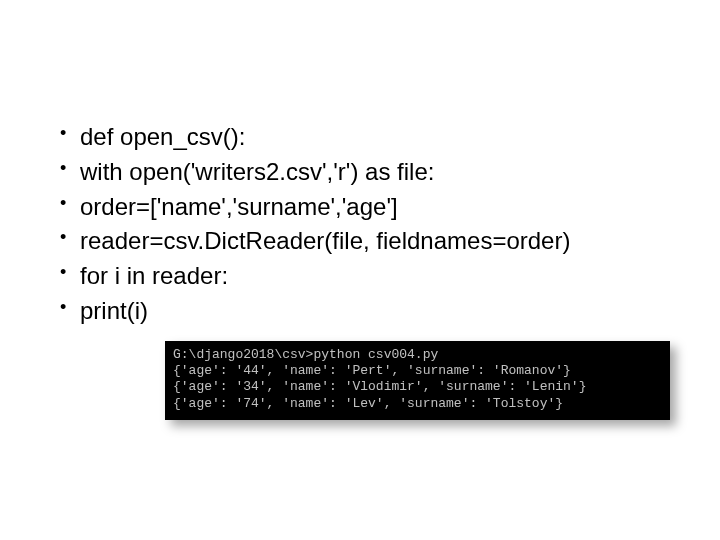 This screenshot has width=720, height=540. What do you see at coordinates (360, 172) in the screenshot?
I see `code-line: with open('writers2.csv','r') as file:` at bounding box center [360, 172].